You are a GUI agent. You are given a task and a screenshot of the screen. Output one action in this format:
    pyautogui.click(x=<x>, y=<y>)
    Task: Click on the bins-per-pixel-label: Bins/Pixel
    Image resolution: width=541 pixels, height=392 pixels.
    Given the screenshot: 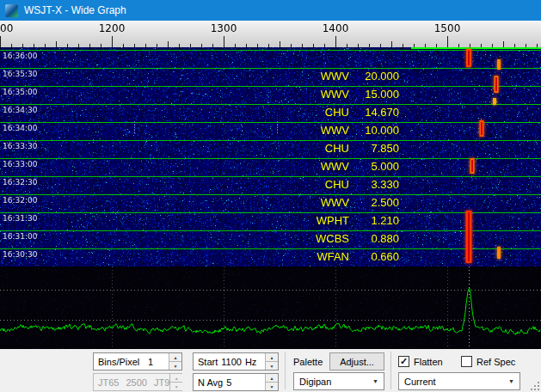 What is the action you would take?
    pyautogui.click(x=119, y=362)
    